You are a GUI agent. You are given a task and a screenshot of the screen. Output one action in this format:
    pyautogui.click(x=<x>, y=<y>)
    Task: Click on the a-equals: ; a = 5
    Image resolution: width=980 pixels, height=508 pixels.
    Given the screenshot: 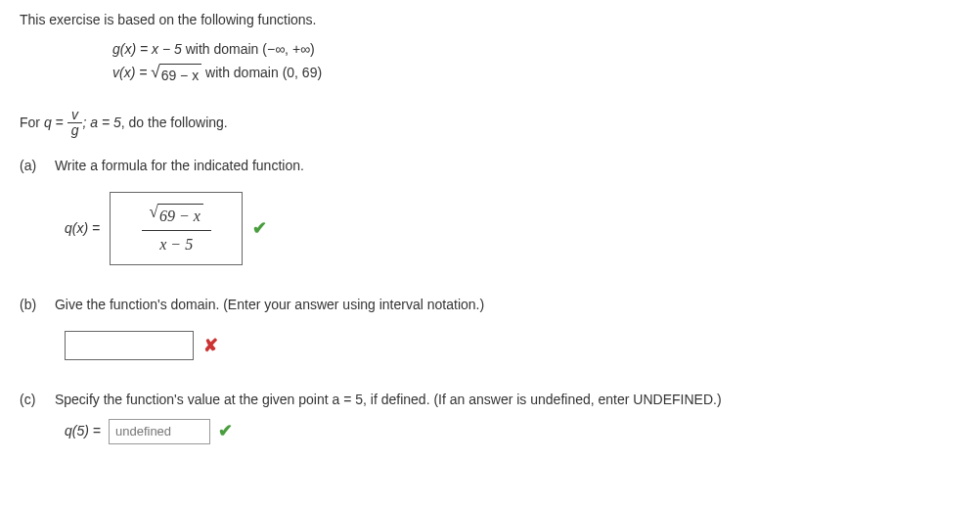 What is the action you would take?
    pyautogui.click(x=102, y=121)
    